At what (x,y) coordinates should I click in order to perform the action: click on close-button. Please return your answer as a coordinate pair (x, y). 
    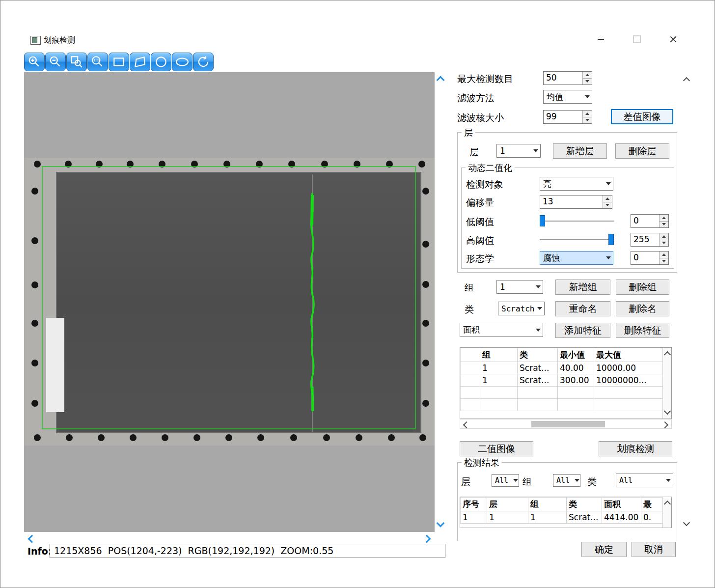
    Looking at the image, I should click on (673, 39).